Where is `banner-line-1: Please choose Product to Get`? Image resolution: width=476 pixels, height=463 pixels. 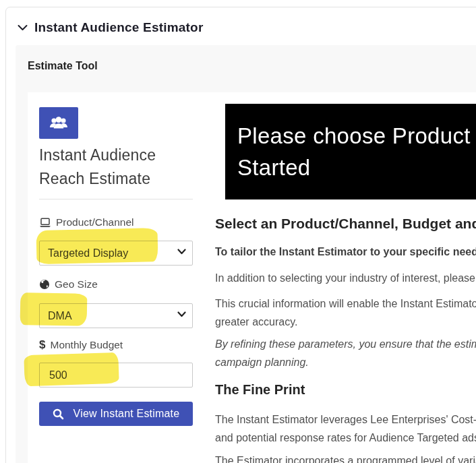
banner-line-1: Please choose Product to Get is located at coordinates (357, 136).